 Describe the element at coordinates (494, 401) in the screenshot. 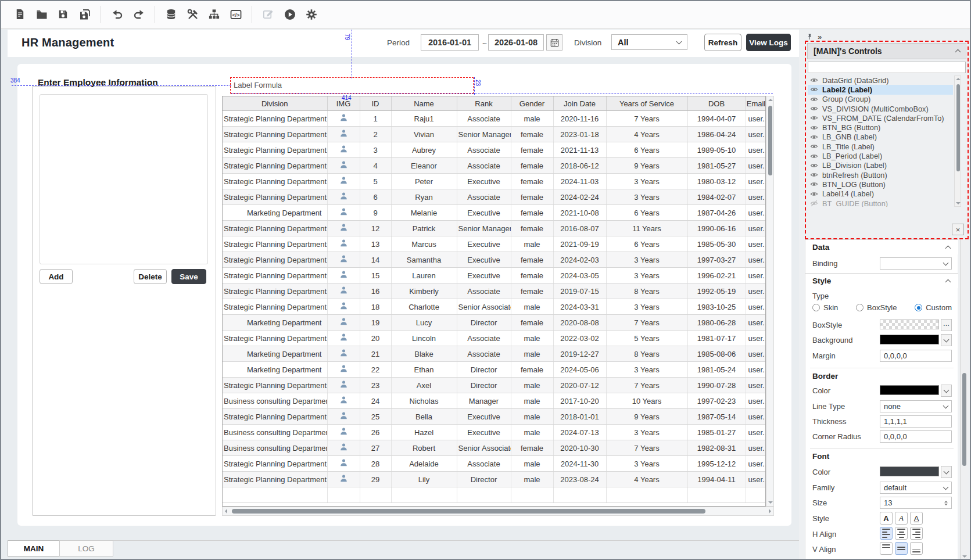

I see `grid-row: Business consulting Department24Nicholas…` at that location.